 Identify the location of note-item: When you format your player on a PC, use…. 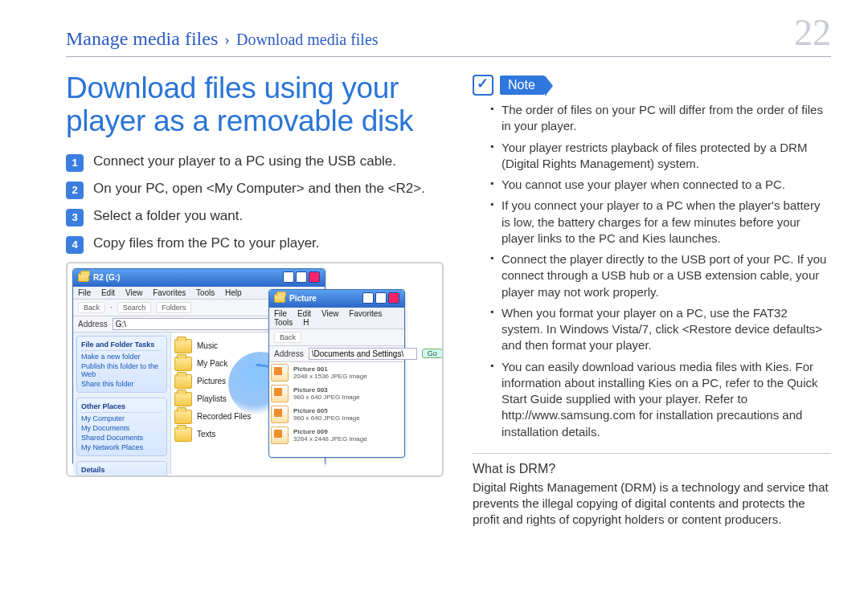
(652, 329).